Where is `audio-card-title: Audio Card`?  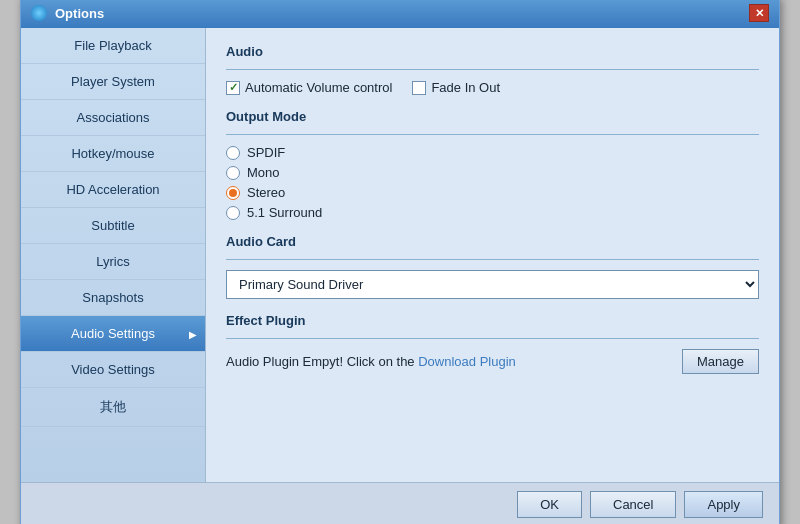 audio-card-title: Audio Card is located at coordinates (492, 242).